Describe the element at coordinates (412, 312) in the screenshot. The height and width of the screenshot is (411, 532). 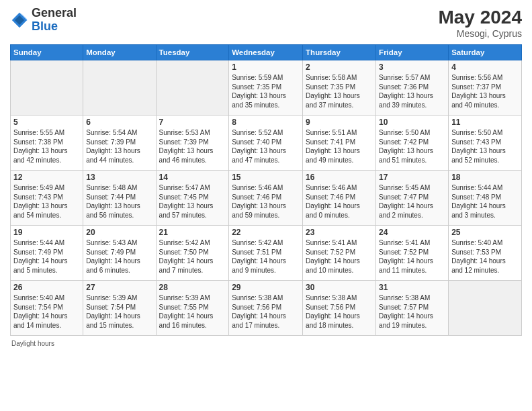
I see `day-info: Sunrise: 5:38 AM Sunset: 7:57 PM Dayligh…` at that location.